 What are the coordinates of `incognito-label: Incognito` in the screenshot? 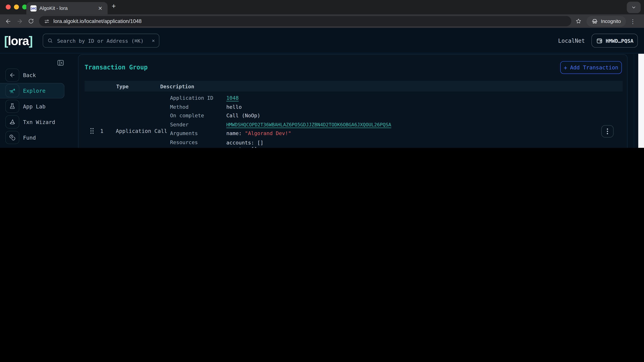 It's located at (611, 21).